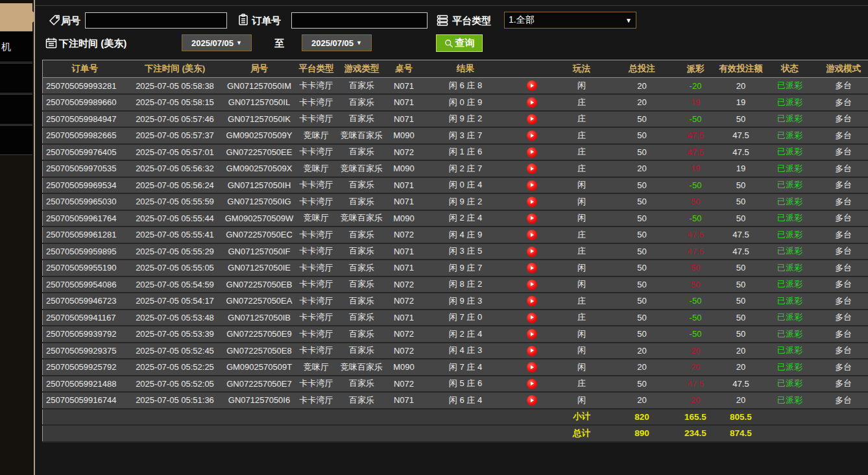 The width and height of the screenshot is (868, 475). Describe the element at coordinates (259, 384) in the screenshot. I see `round-number-cell: GN072257050E7` at that location.